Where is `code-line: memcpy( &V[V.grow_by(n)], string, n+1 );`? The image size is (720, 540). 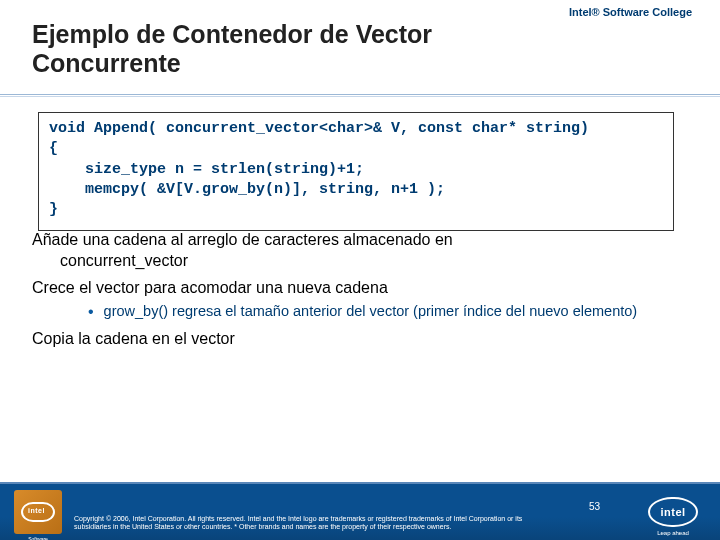 code-line: memcpy( &V[V.grow_by(n)], string, n+1 ); is located at coordinates (247, 190).